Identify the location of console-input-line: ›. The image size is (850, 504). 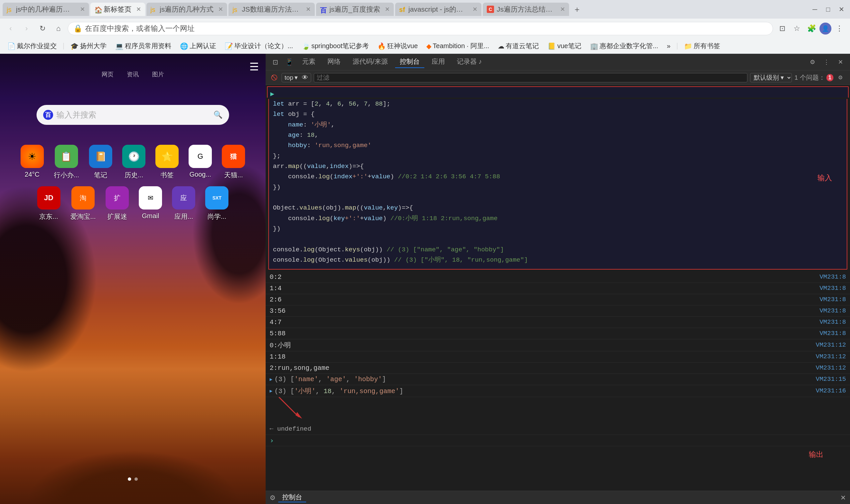
(558, 441).